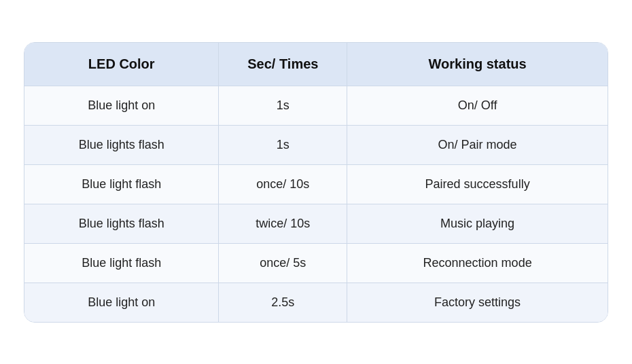 The width and height of the screenshot is (632, 364). What do you see at coordinates (477, 302) in the screenshot?
I see `working-status-cell: Factory settings` at bounding box center [477, 302].